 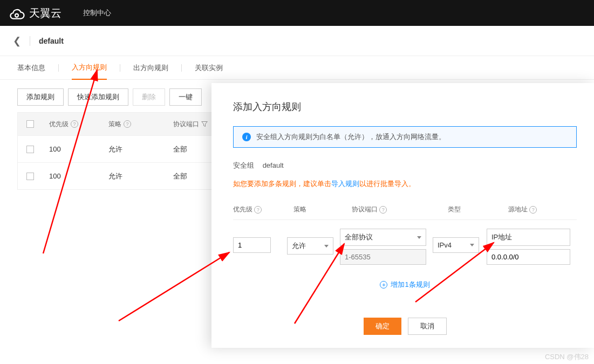 I want to click on plus-icon: +, so click(x=384, y=285).